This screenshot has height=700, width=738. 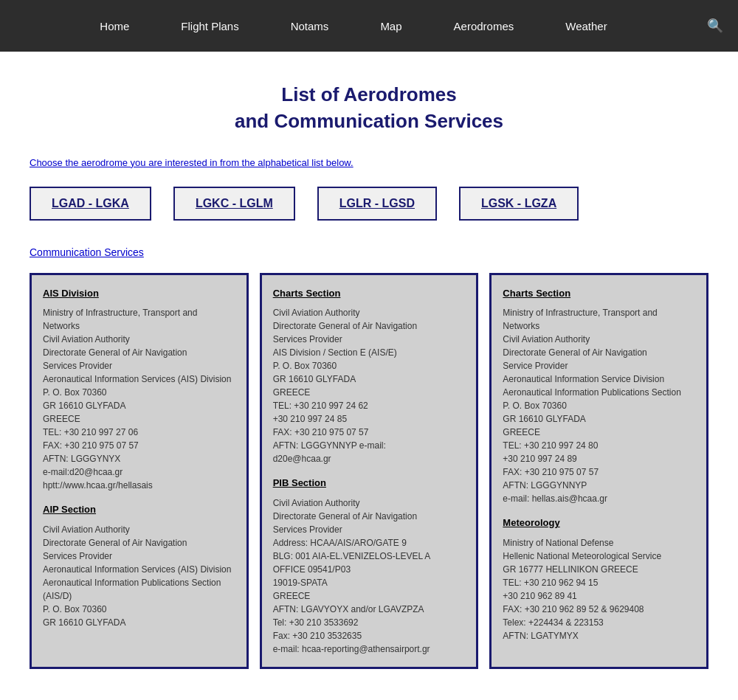 What do you see at coordinates (484, 26) in the screenshot?
I see `nav-aerodromes: Aerodromes` at bounding box center [484, 26].